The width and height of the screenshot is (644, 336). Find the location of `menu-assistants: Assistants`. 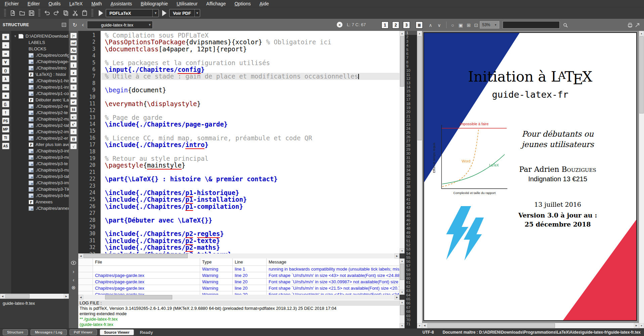

menu-assistants: Assistants is located at coordinates (121, 4).